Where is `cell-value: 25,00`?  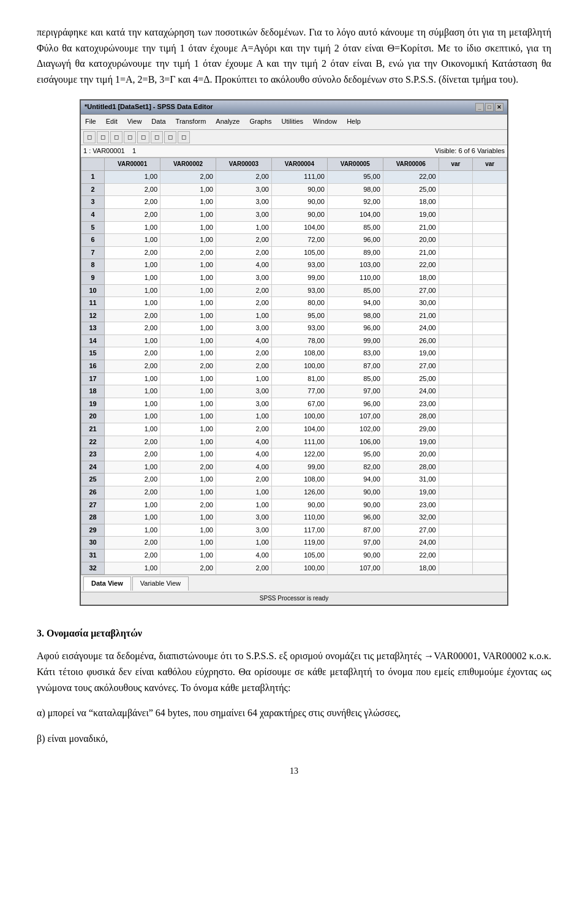
cell-value: 25,00 is located at coordinates (410, 379).